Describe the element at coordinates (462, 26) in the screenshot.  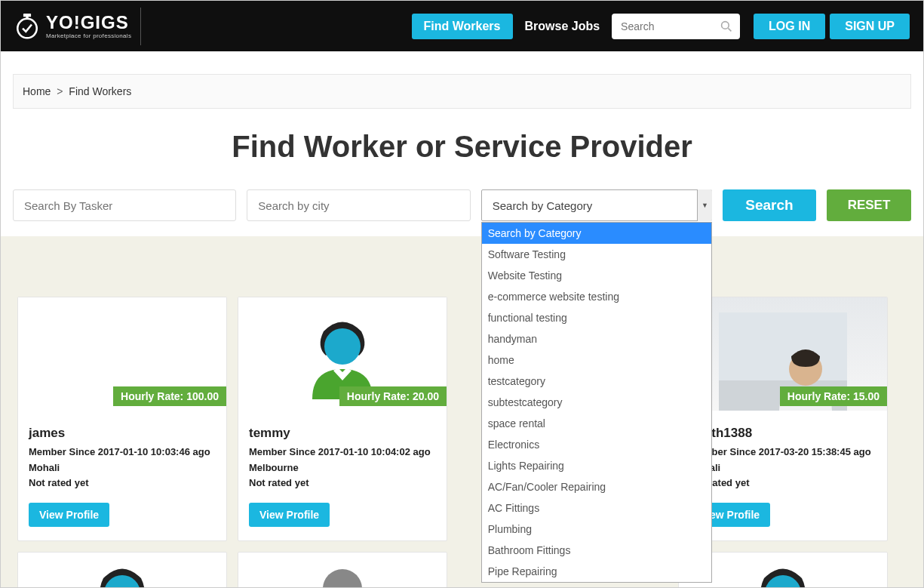
I see `top-navigation-bar: YO!GIGS Marketplace for professionals Fi…` at that location.